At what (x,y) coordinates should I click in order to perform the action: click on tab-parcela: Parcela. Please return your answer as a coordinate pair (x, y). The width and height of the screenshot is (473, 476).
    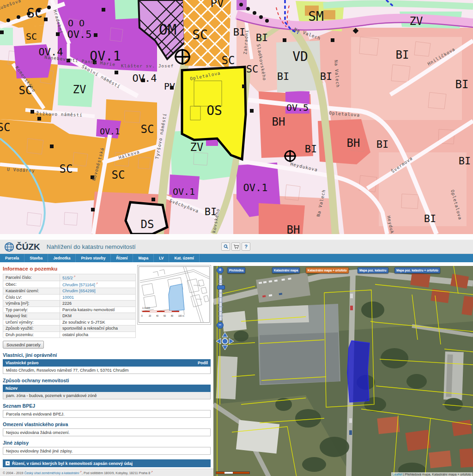
    Looking at the image, I should click on (12, 258).